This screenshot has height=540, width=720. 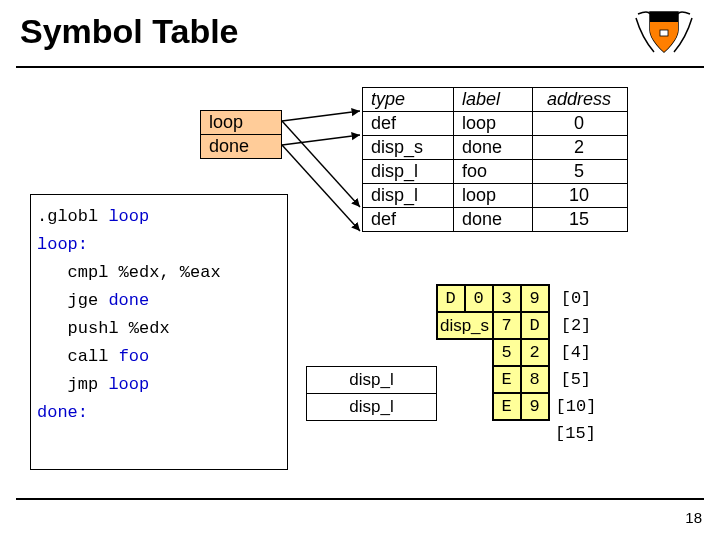 What do you see at coordinates (159, 273) in the screenshot?
I see `code-text: cmpl %edx, %eax` at bounding box center [159, 273].